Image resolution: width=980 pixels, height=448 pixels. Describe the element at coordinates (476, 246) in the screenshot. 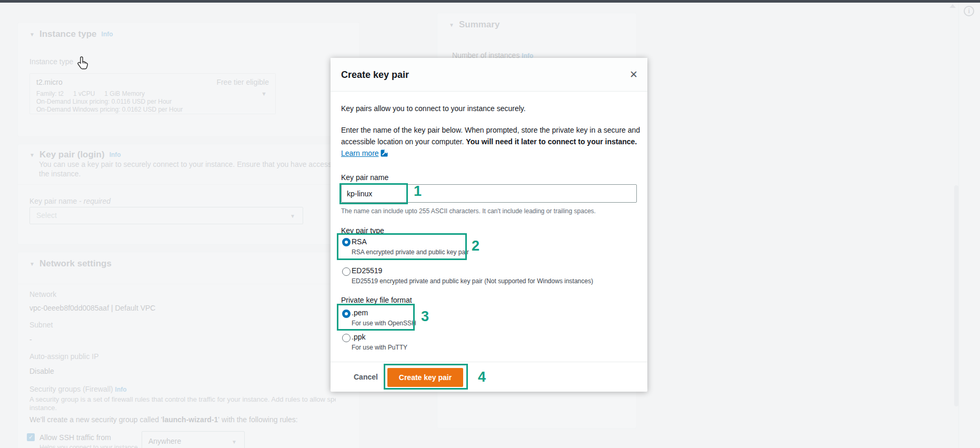

I see `annotation-number-2: 2` at that location.